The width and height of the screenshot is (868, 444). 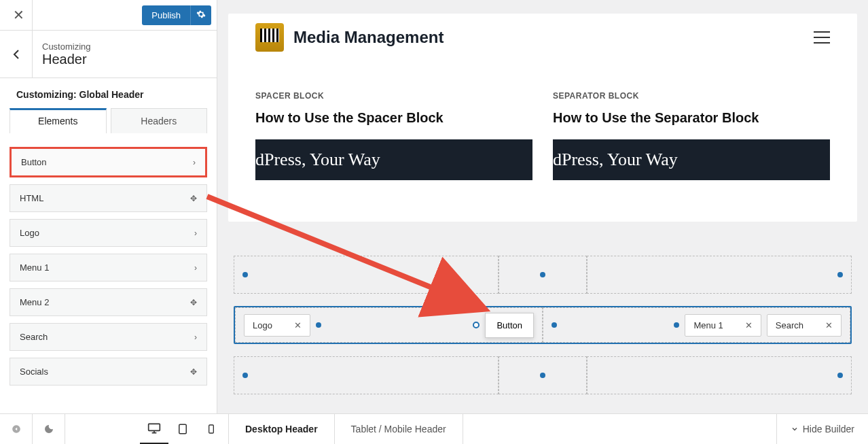 What do you see at coordinates (183, 430) in the screenshot?
I see `device-tablet-button` at bounding box center [183, 430].